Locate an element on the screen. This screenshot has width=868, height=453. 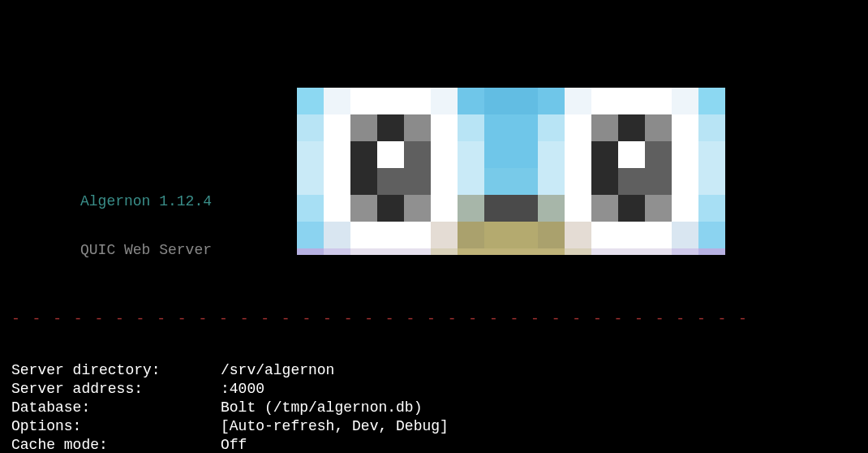
info-val: [Auto-refresh, Dev, Debug] is located at coordinates (334, 427).